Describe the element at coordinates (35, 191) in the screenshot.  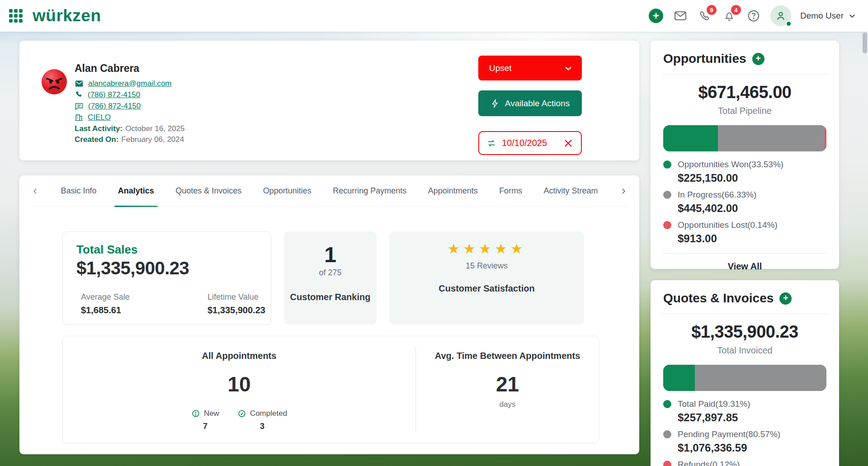
I see `chevron-left-icon` at that location.